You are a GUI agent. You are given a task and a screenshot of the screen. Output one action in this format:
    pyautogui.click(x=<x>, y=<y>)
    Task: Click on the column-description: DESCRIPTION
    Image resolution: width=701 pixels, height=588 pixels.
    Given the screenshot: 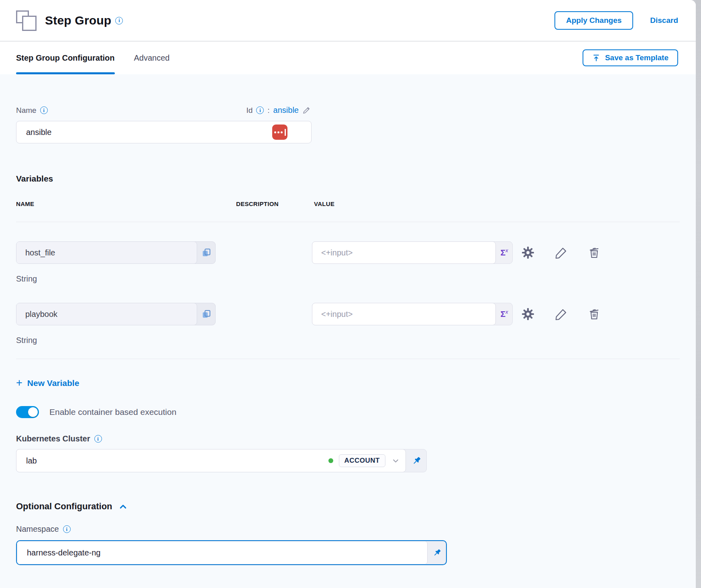 What is the action you would take?
    pyautogui.click(x=275, y=204)
    